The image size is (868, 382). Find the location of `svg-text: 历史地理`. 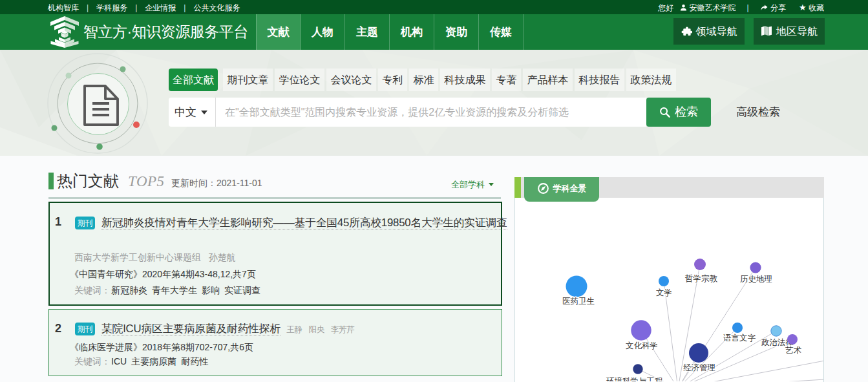

svg-text: 历史地理 is located at coordinates (756, 279).